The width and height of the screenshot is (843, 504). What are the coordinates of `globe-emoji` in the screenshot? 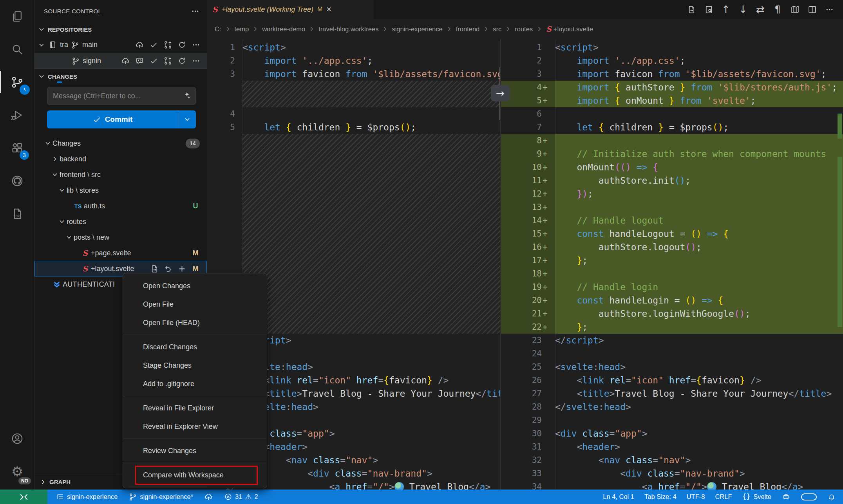 It's located at (399, 486).